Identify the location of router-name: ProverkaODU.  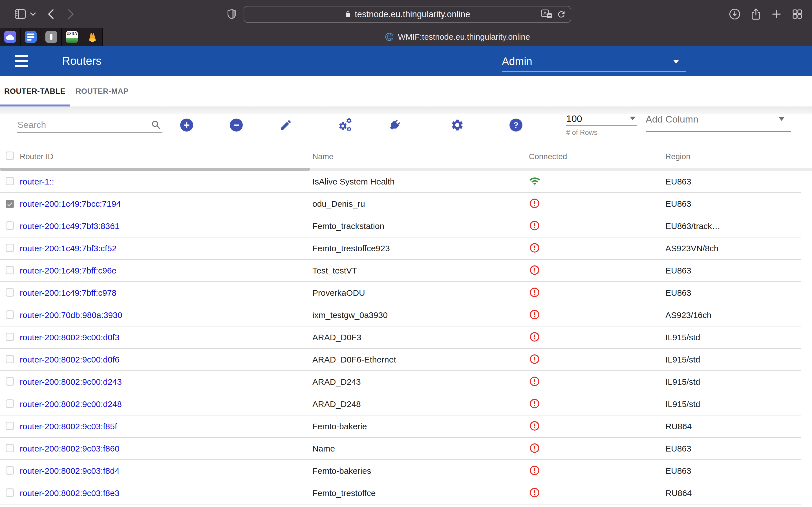
(339, 293).